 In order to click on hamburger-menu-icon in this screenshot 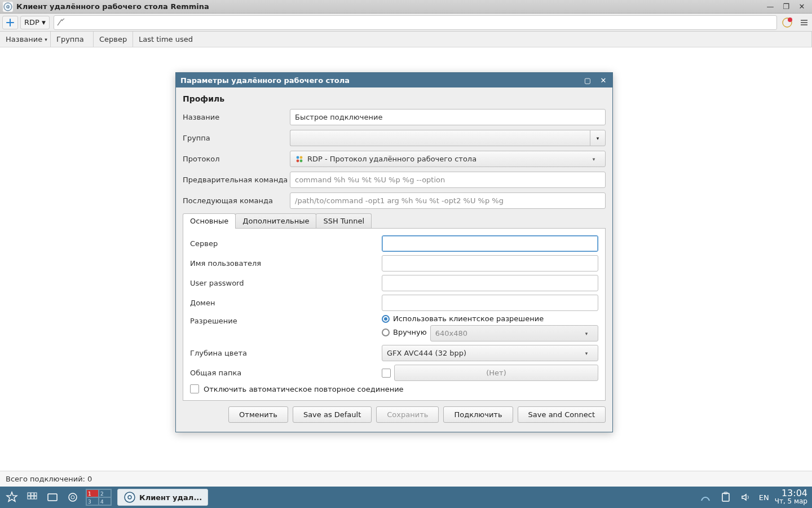, I will do `click(804, 23)`.